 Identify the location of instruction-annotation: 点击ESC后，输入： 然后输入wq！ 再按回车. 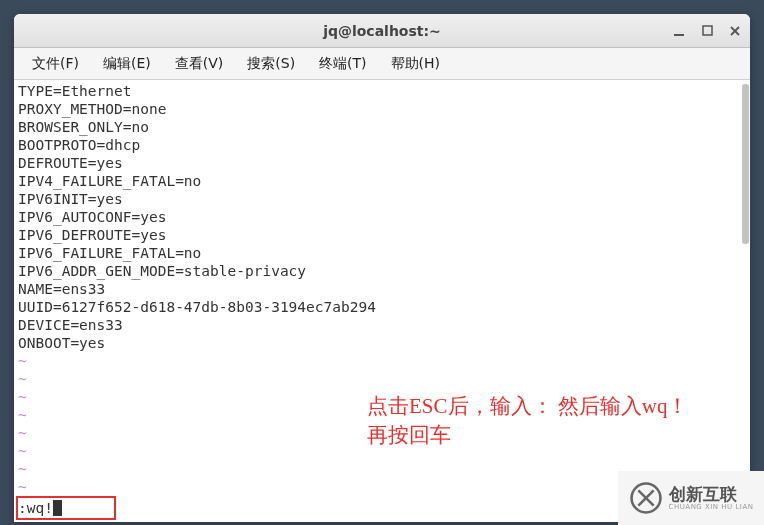
(528, 421).